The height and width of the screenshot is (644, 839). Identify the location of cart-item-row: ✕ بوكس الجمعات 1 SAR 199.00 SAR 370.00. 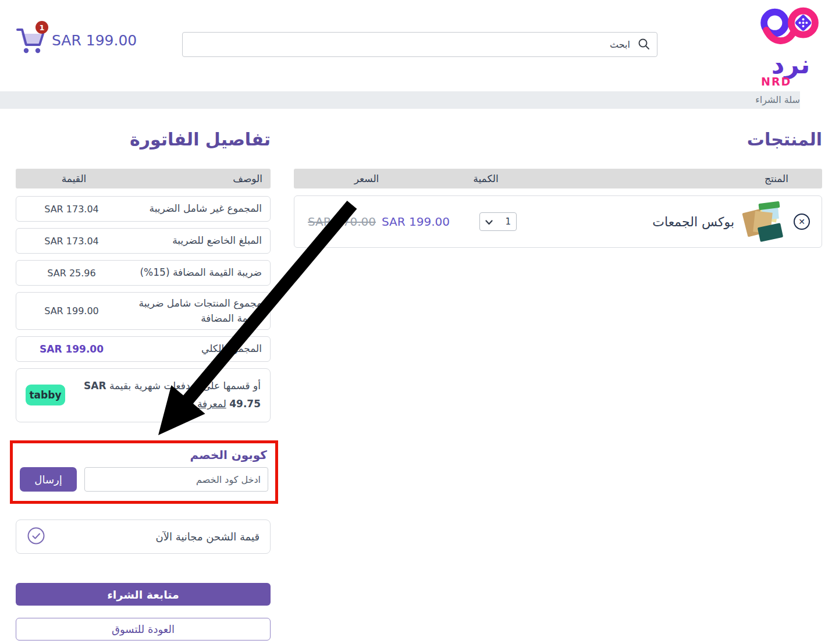
(558, 222).